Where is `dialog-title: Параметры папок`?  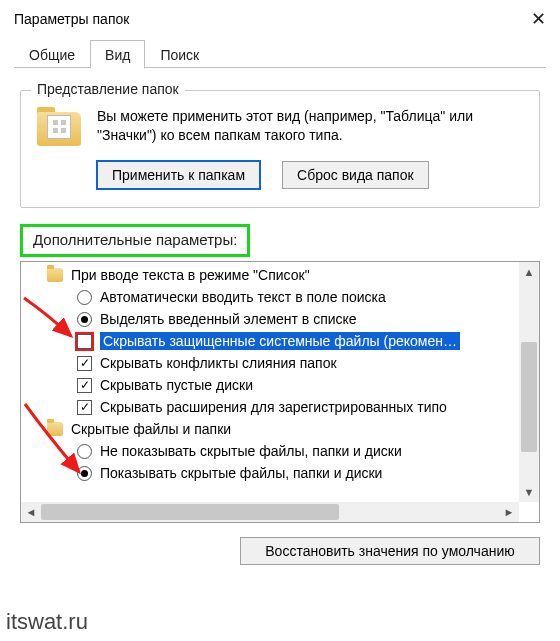 dialog-title: Параметры папок is located at coordinates (72, 19).